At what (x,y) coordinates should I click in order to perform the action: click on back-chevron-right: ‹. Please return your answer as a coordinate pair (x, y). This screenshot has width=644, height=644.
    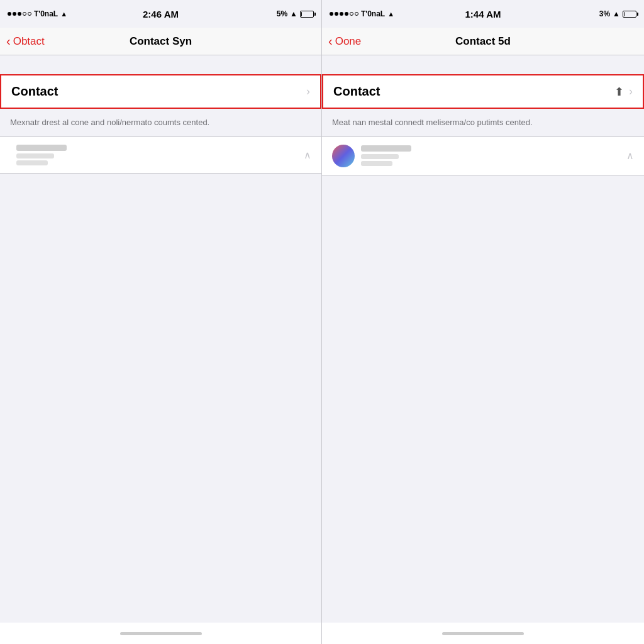
    Looking at the image, I should click on (331, 42).